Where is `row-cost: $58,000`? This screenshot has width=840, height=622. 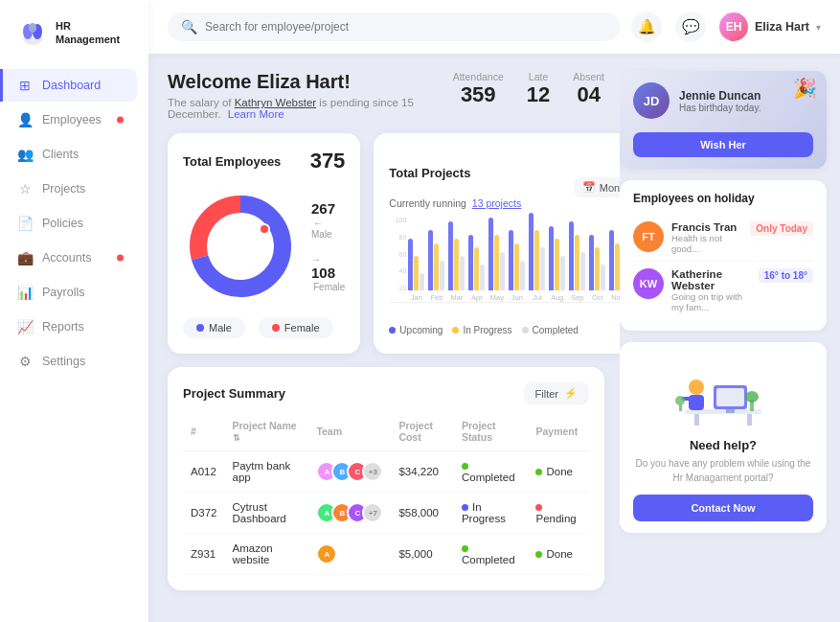
row-cost: $58,000 is located at coordinates (422, 514).